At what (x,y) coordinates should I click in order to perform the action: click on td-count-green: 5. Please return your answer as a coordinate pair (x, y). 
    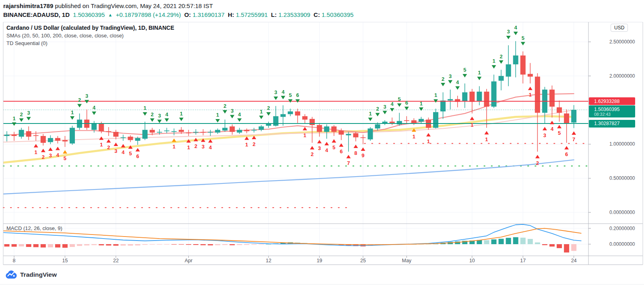
    Looking at the image, I should click on (523, 38).